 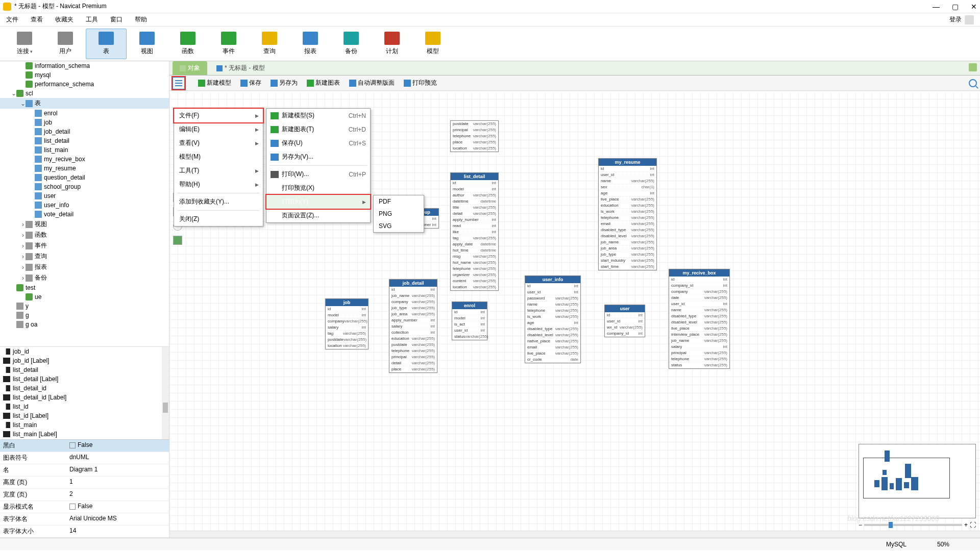 What do you see at coordinates (85, 84) in the screenshot?
I see `tree-item: performance_schema` at bounding box center [85, 84].